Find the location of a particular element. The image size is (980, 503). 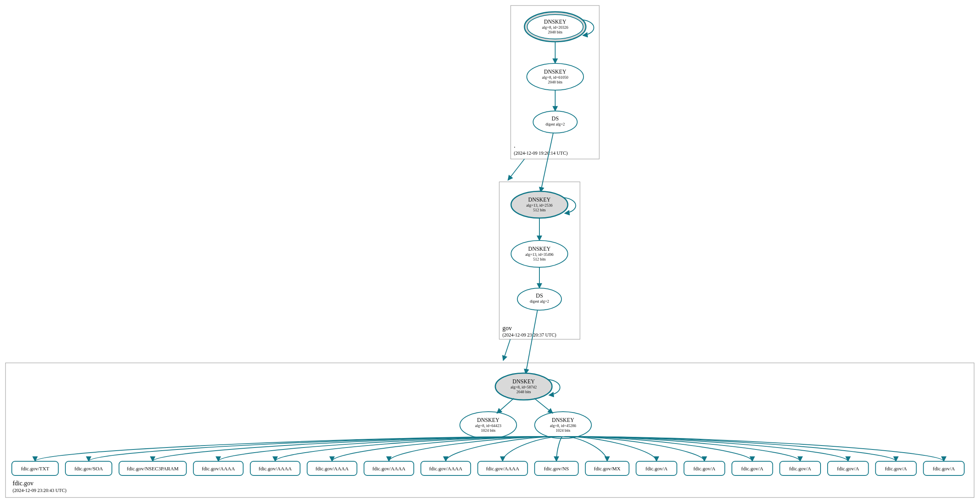

leaf-rrset-label: fdic.gov/SOA is located at coordinates (89, 468).